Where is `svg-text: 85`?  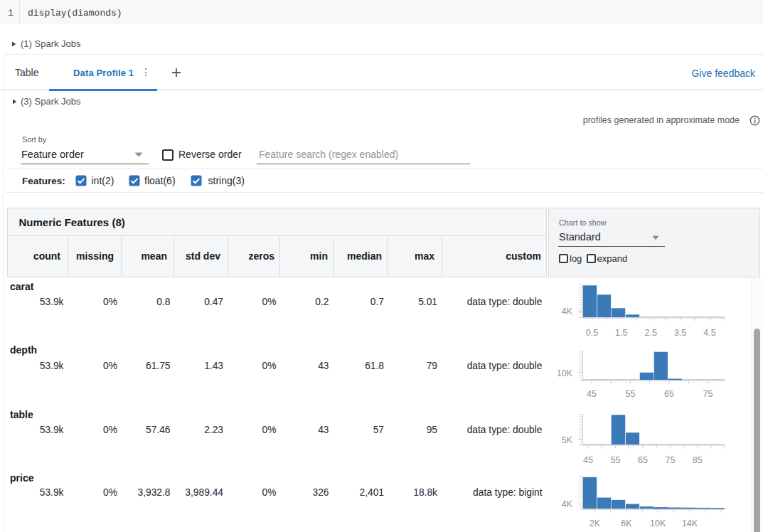 svg-text: 85 is located at coordinates (698, 460).